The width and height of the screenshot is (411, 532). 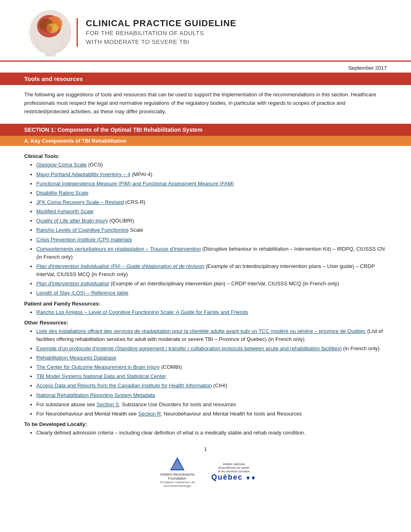 What do you see at coordinates (206, 102) in the screenshot?
I see `intro-text: The following are suggestions of tools a…` at bounding box center [206, 102].